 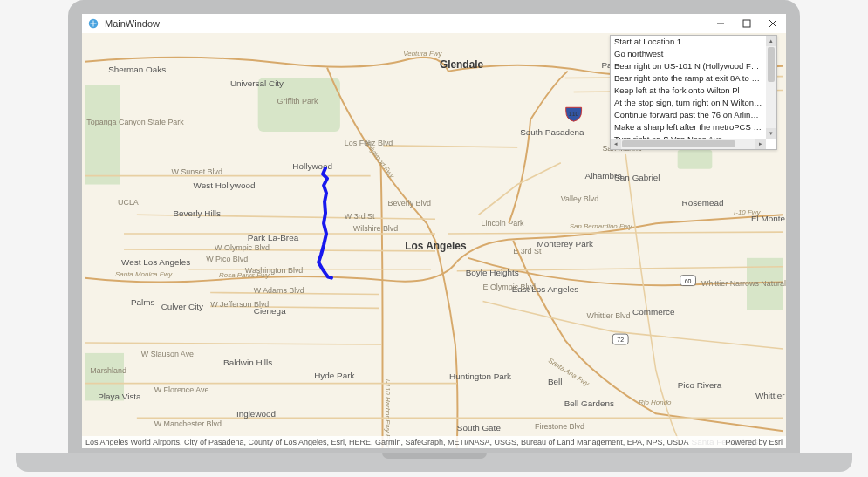 What do you see at coordinates (655, 403) in the screenshot?
I see `river-rio-hondo: Rio Hondo` at bounding box center [655, 403].